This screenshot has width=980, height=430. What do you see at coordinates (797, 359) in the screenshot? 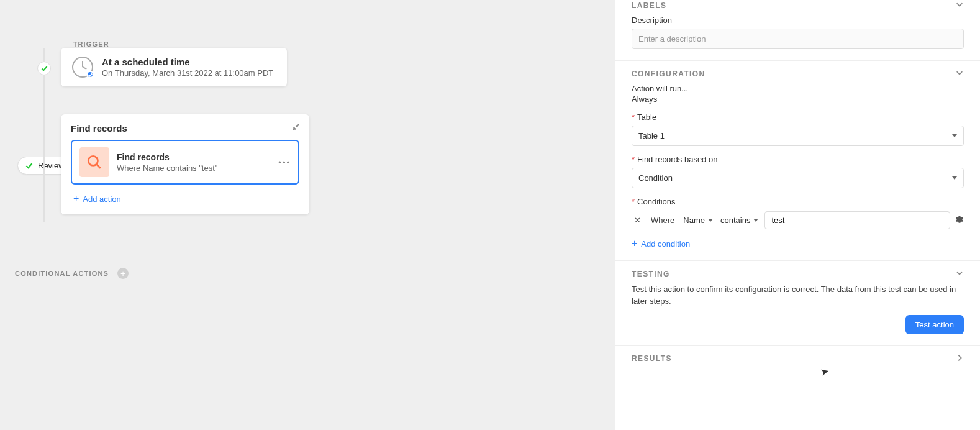
I see `results-section-header: RESULTS` at bounding box center [797, 359].